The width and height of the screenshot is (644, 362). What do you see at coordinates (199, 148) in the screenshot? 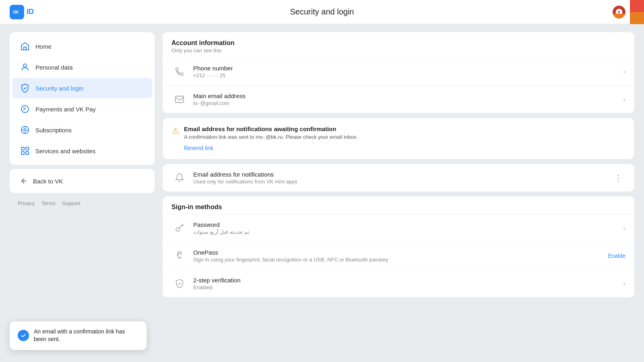
I see `resend-link: Resend link` at bounding box center [199, 148].